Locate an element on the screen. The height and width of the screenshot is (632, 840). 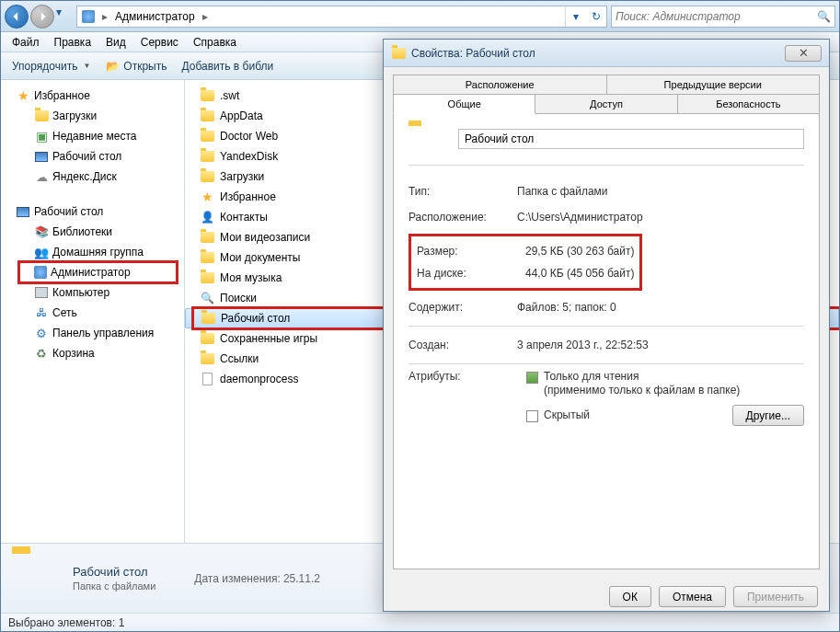
ok-button: ОК is located at coordinates (630, 596).